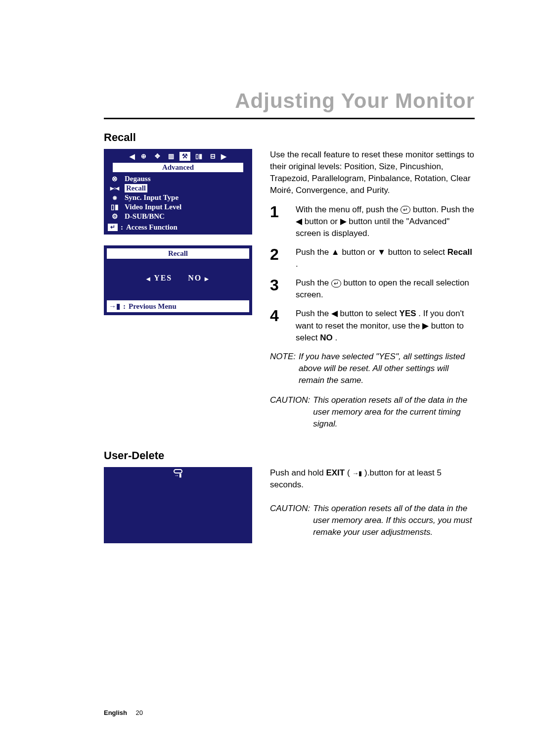  What do you see at coordinates (178, 198) in the screenshot?
I see `osd-item-sync-input: ⎈ Sync. Input Type` at bounding box center [178, 198].